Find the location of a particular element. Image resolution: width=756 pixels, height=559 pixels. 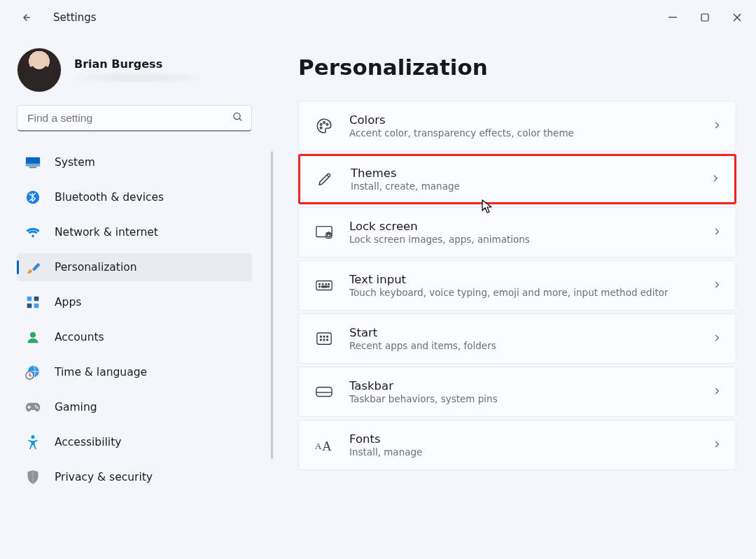

sidebar-item-system: System is located at coordinates (134, 162).